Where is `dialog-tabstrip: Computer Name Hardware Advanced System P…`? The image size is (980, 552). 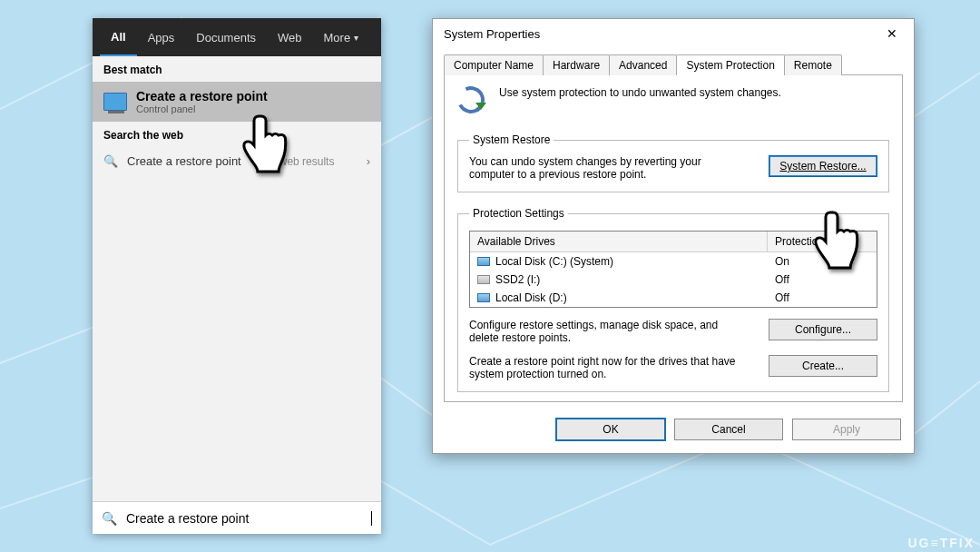 dialog-tabstrip: Computer Name Hardware Advanced System P… is located at coordinates (673, 62).